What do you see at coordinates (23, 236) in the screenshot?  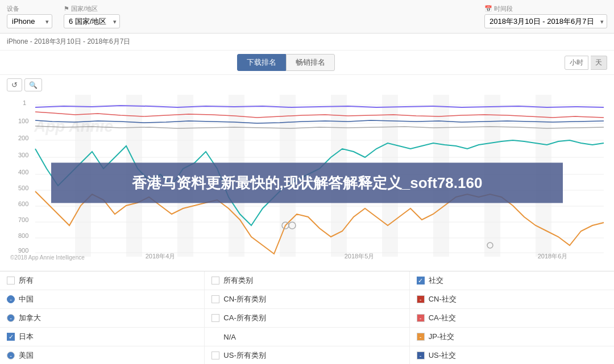 I see `svg-text: 800` at bounding box center [23, 236].